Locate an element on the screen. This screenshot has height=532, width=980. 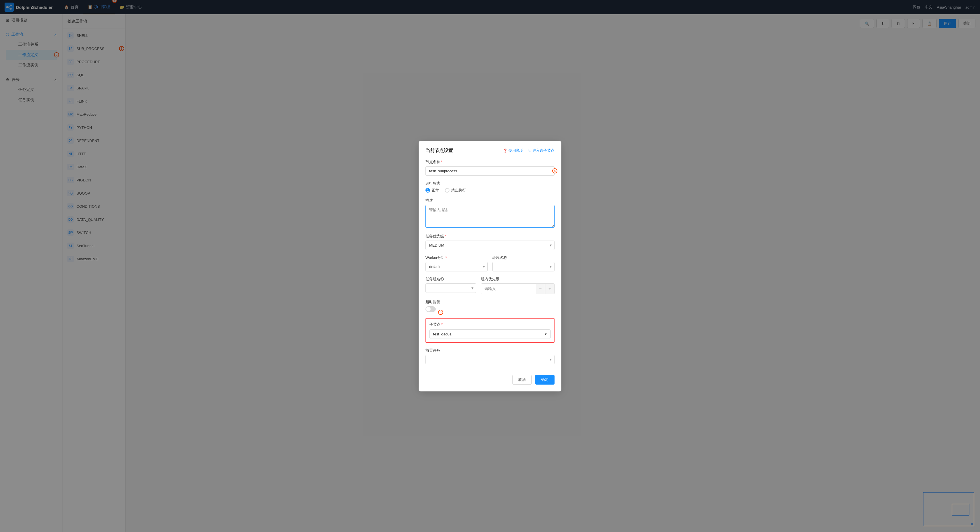
task-group-select is located at coordinates (451, 288).